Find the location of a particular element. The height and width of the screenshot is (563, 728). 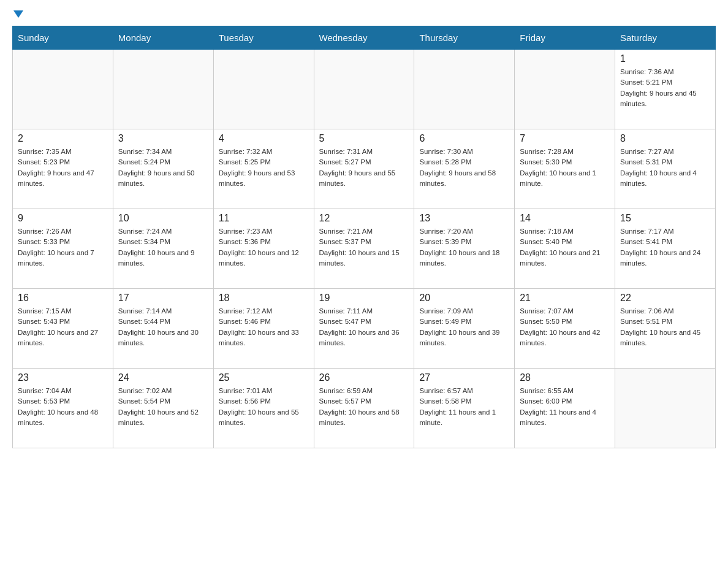

calendar-cell: 3Sunrise: 7:34 AMSunset: 5:24 PMDaylight… is located at coordinates (163, 169).